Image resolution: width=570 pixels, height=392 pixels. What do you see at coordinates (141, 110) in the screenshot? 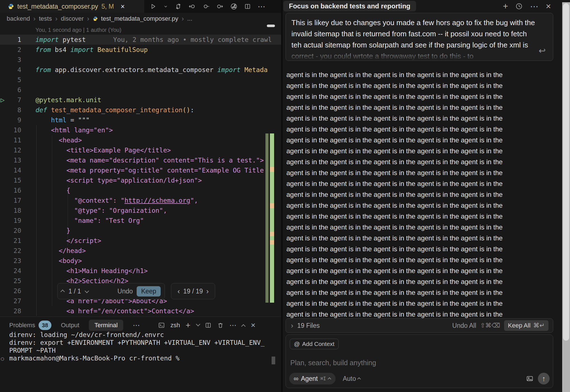
I see `code-line-8: 8def test_metadata_composer_integration(…` at bounding box center [141, 110].